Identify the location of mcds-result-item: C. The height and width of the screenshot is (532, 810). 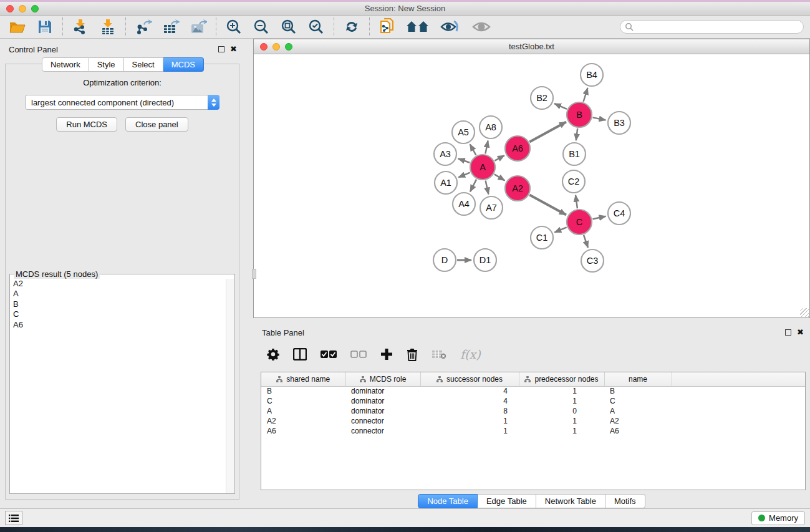
(122, 314).